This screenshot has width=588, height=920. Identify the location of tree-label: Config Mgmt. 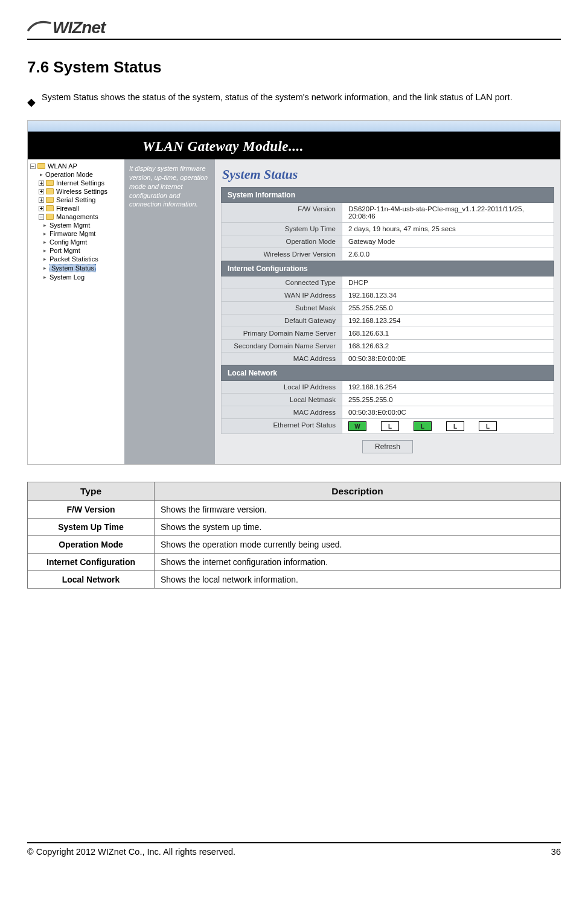
(68, 242).